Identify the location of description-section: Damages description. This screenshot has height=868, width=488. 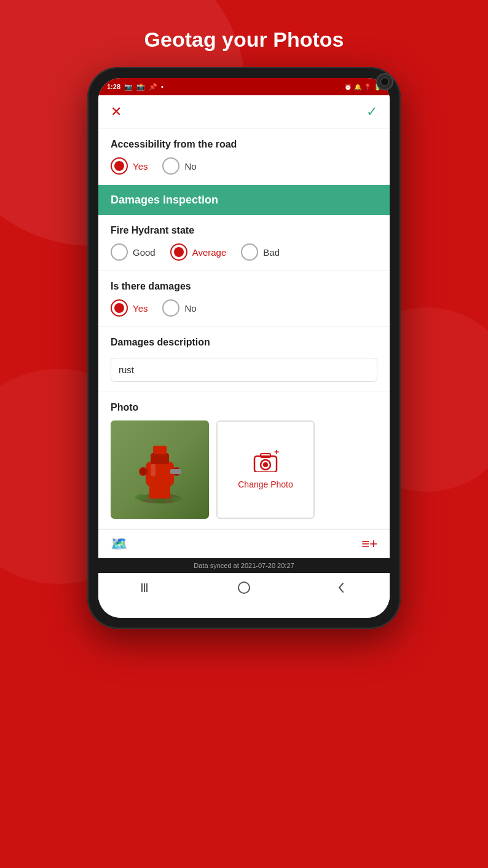
(244, 360).